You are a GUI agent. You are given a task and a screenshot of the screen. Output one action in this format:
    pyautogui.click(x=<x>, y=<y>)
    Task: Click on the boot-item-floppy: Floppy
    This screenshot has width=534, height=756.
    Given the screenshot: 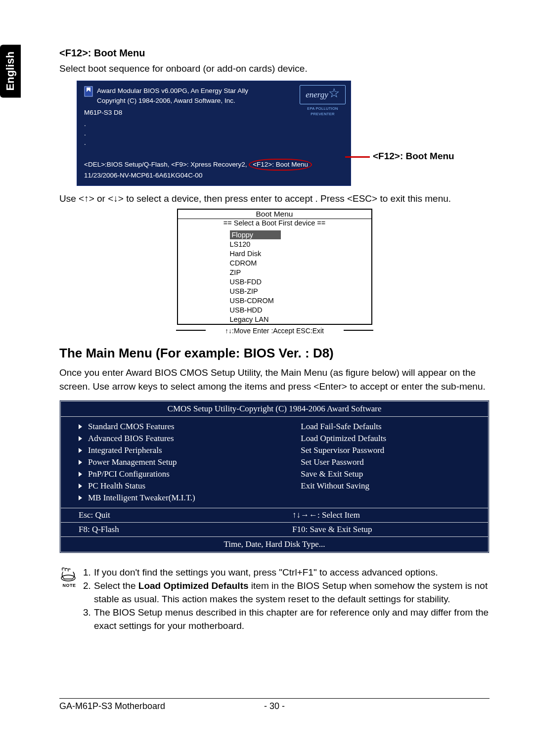 What is the action you would take?
    pyautogui.click(x=275, y=234)
    